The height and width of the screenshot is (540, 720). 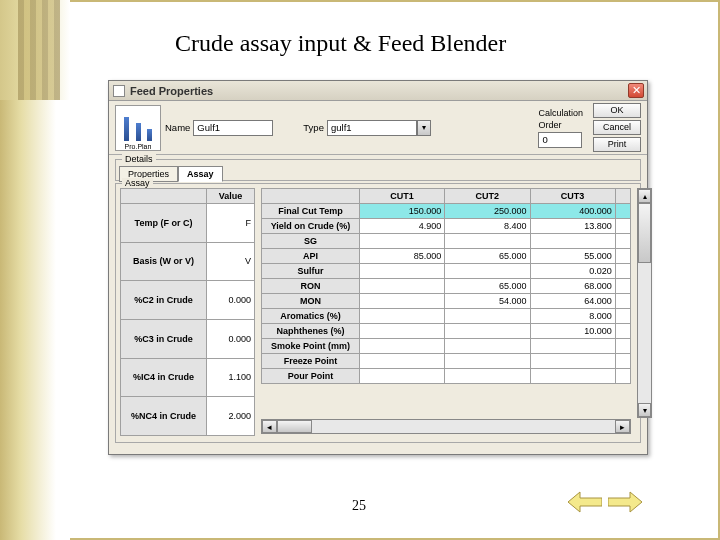 I want to click on proplan-logo: Pro.Plan, so click(x=138, y=128).